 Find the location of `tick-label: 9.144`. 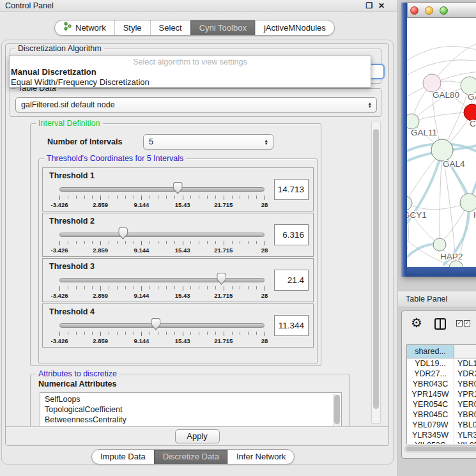

tick-label: 9.144 is located at coordinates (142, 295).